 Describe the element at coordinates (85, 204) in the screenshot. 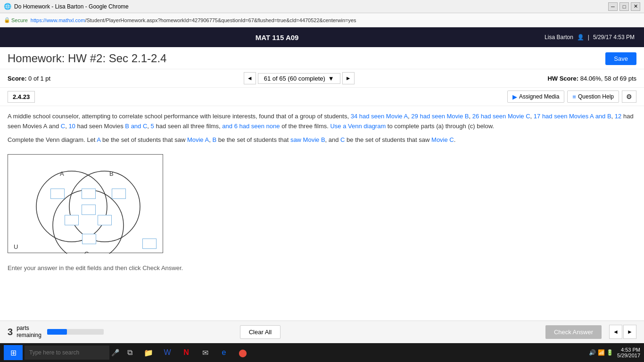

I see `venn-diagram: U A B C` at that location.